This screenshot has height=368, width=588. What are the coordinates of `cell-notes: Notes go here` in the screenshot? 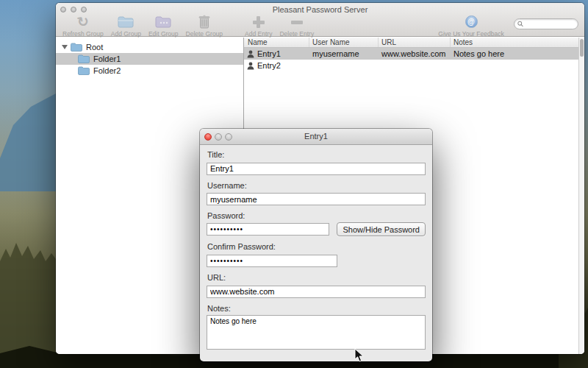 It's located at (517, 54).